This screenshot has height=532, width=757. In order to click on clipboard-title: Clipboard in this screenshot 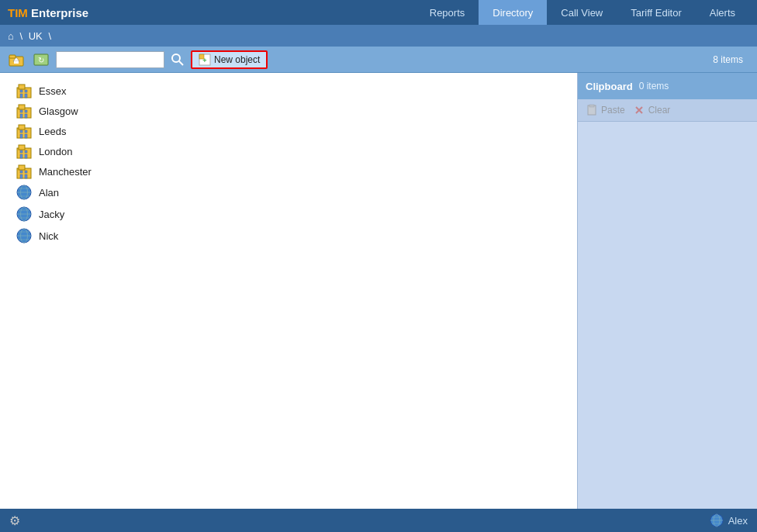, I will do `click(610, 87)`.